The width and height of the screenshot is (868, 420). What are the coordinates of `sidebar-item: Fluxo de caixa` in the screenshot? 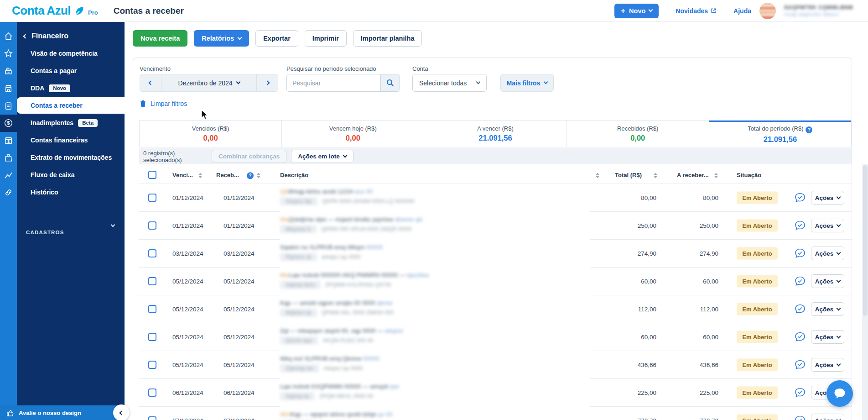 It's located at (71, 175).